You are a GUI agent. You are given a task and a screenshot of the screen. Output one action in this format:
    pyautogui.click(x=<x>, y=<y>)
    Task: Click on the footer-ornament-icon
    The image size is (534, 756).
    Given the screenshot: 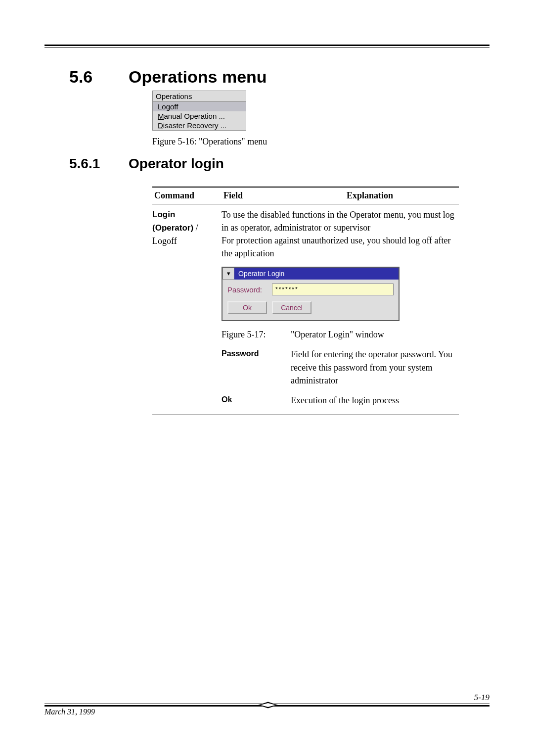 What is the action you would take?
    pyautogui.click(x=268, y=705)
    